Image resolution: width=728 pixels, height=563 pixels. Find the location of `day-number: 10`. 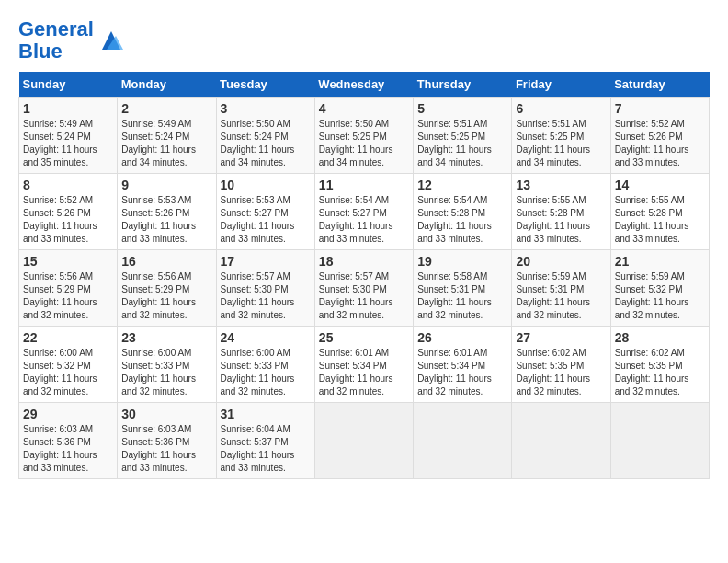

day-number: 10 is located at coordinates (266, 185).